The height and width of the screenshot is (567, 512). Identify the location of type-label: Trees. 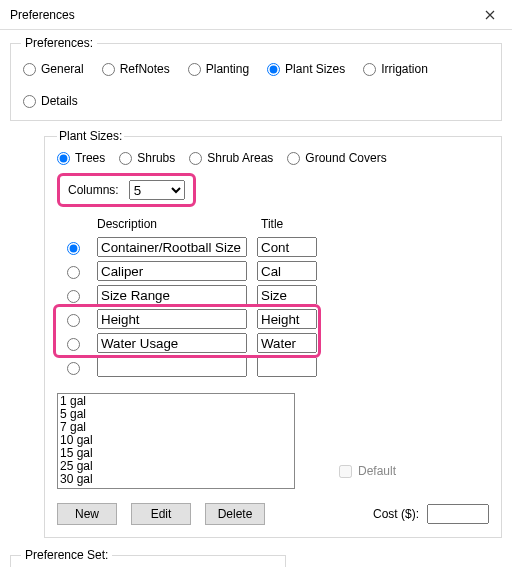
(90, 158).